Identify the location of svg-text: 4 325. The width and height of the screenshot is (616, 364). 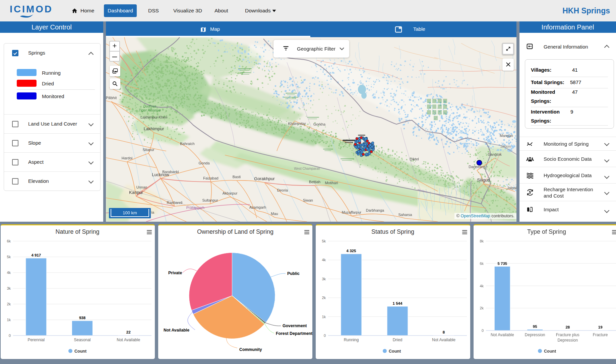
(351, 251).